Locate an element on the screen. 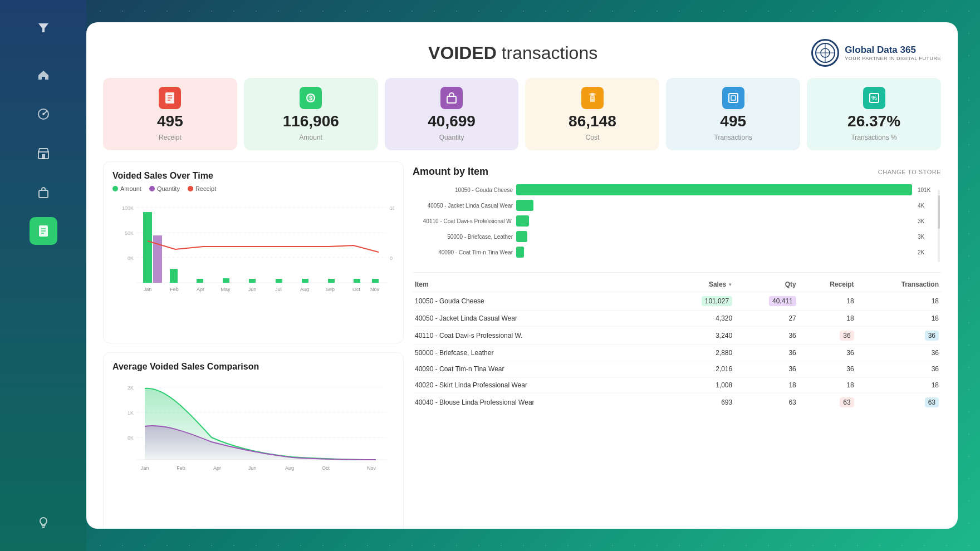  bar-fill-coat-tina is located at coordinates (520, 252).